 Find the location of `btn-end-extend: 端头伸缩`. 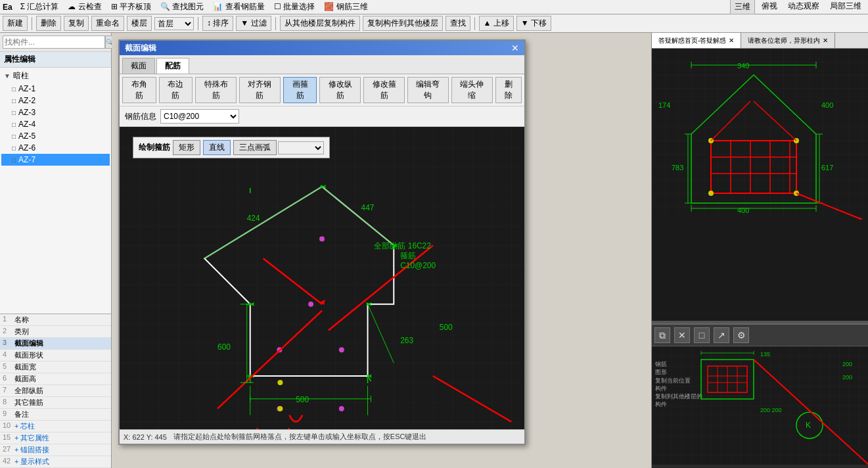

btn-end-extend: 端头伸缩 is located at coordinates (472, 90).